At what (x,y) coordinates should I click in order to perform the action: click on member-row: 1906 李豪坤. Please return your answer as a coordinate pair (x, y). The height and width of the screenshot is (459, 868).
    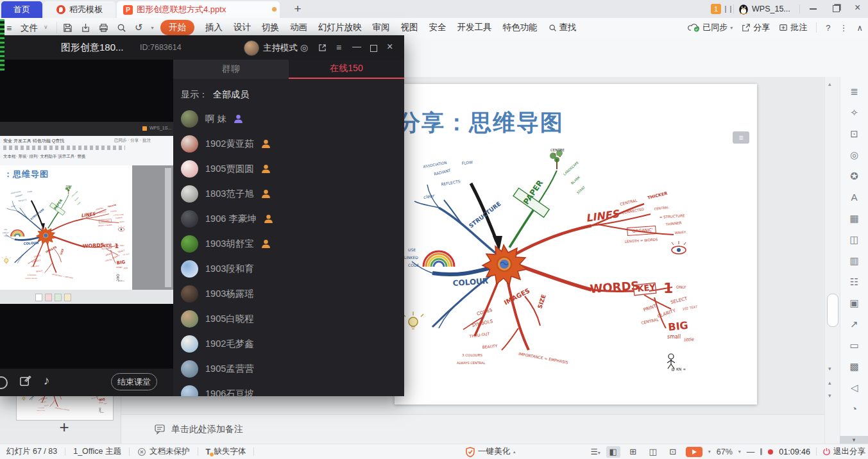
    Looking at the image, I should click on (289, 219).